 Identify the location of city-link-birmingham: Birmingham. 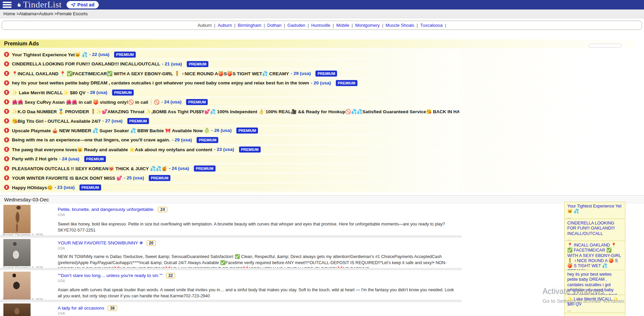
(250, 25).